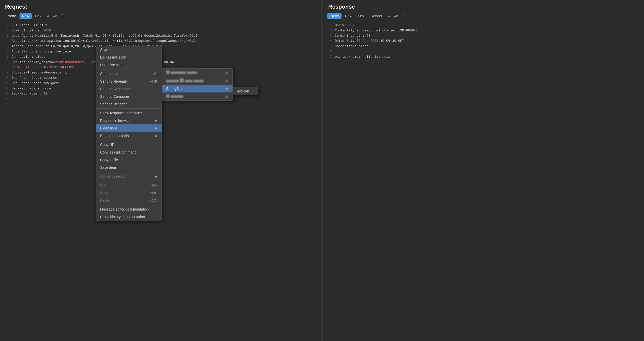 The image size is (644, 341). What do you see at coordinates (55, 16) in the screenshot?
I see `newline-icon: ↵n` at bounding box center [55, 16].